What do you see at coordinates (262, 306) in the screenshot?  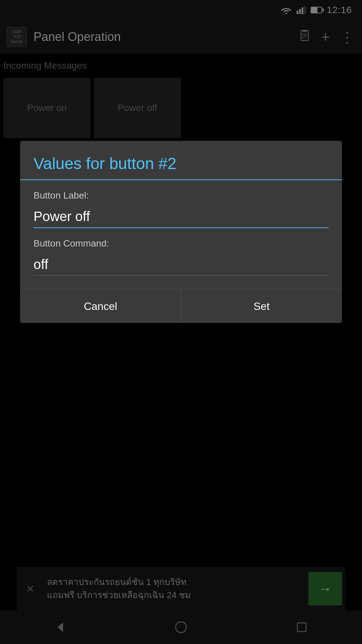 I see `set-button: Set` at bounding box center [262, 306].